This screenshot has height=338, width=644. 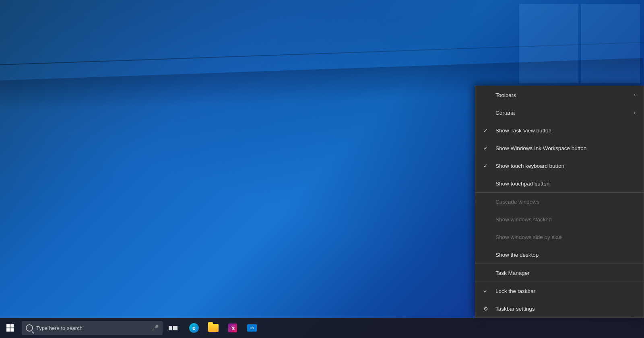 I want to click on menu-item-task-manager: Task Manager, so click(x=559, y=273).